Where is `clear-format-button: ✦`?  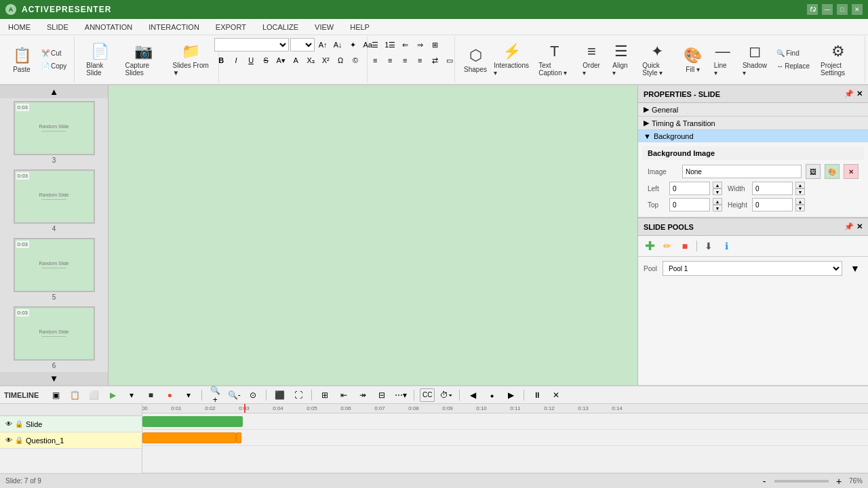 clear-format-button: ✦ is located at coordinates (353, 45).